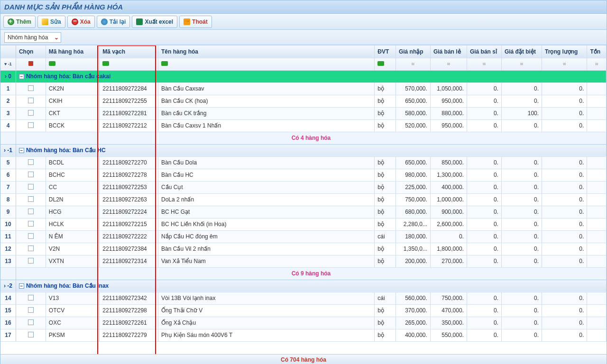  I want to click on table-row: 9 HCG 22111809272224 BC HC Gạt bộ 680,00…, so click(304, 212).